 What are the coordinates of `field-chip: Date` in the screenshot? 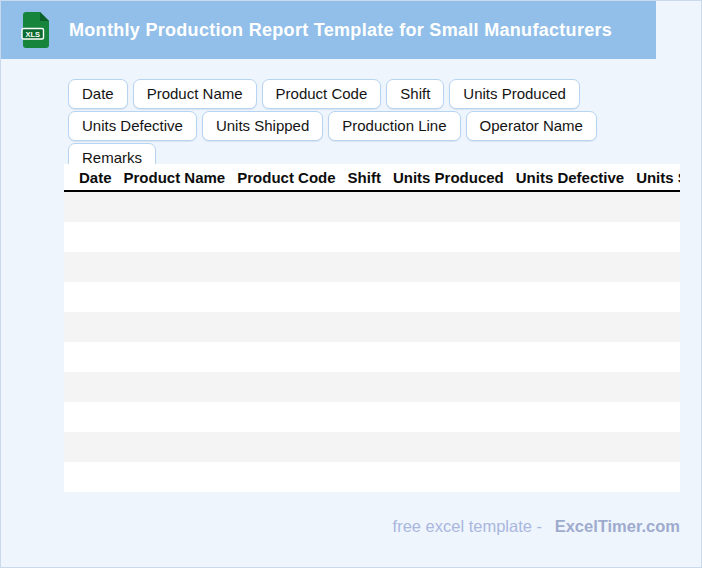 It's located at (98, 94).